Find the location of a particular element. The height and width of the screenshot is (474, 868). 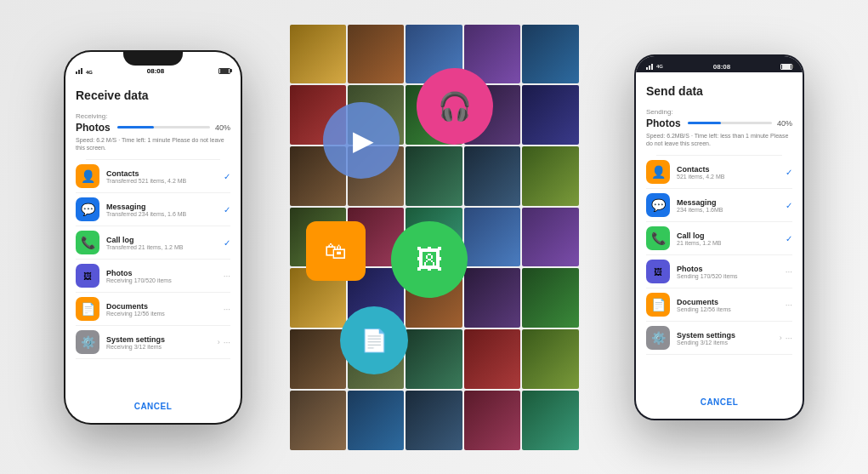

right-title: Send data is located at coordinates (719, 89).